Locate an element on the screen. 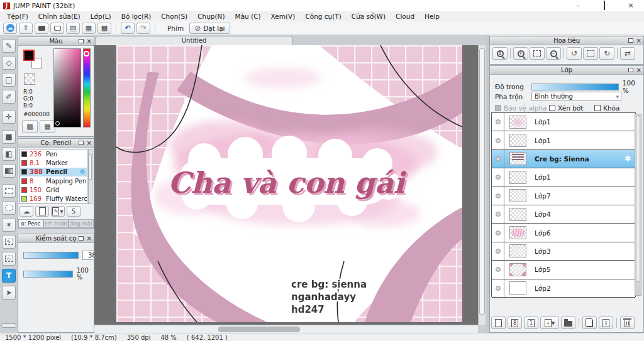 This screenshot has width=644, height=341. foreground-color-swatch is located at coordinates (29, 55).